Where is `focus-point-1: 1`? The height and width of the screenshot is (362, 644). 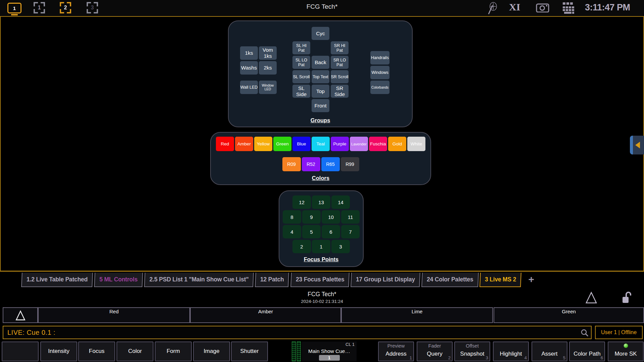 focus-point-1: 1 is located at coordinates (321, 246).